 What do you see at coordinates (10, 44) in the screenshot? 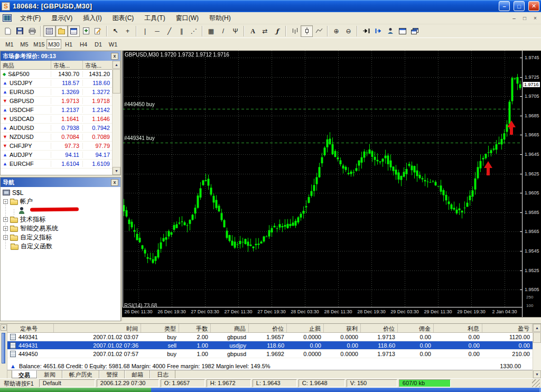
I see `timeframe-m1-button: M1` at bounding box center [10, 44].